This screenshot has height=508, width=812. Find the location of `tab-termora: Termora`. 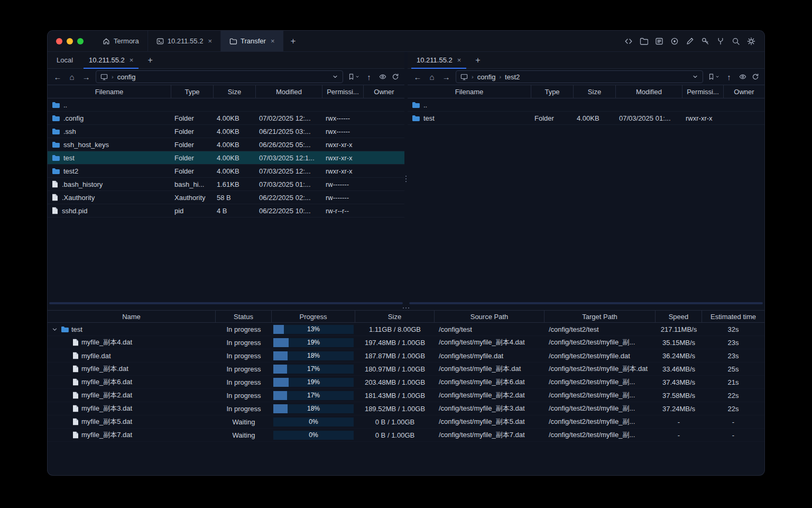

tab-termora: Termora is located at coordinates (121, 41).